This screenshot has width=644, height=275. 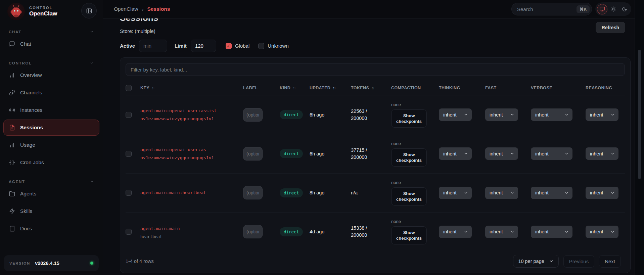 I want to click on column-header-key: KEY ↑↓, so click(x=190, y=88).